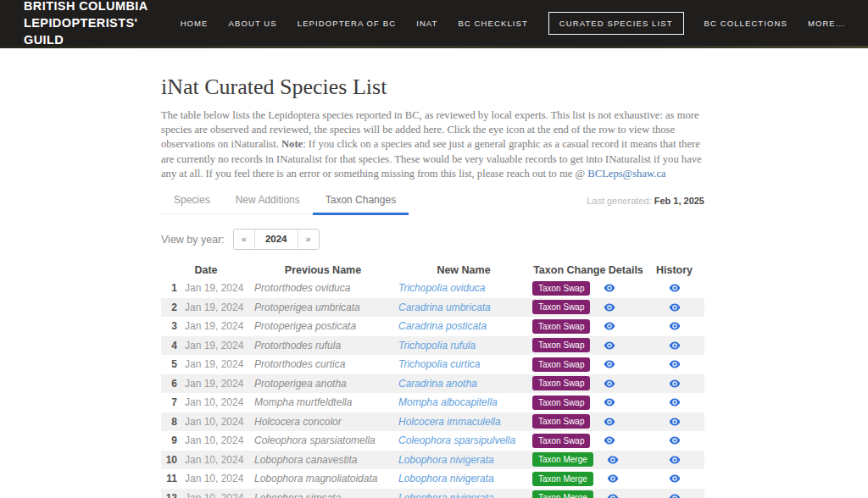 The image size is (868, 498). I want to click on column-header-new-name: New Name, so click(464, 270).